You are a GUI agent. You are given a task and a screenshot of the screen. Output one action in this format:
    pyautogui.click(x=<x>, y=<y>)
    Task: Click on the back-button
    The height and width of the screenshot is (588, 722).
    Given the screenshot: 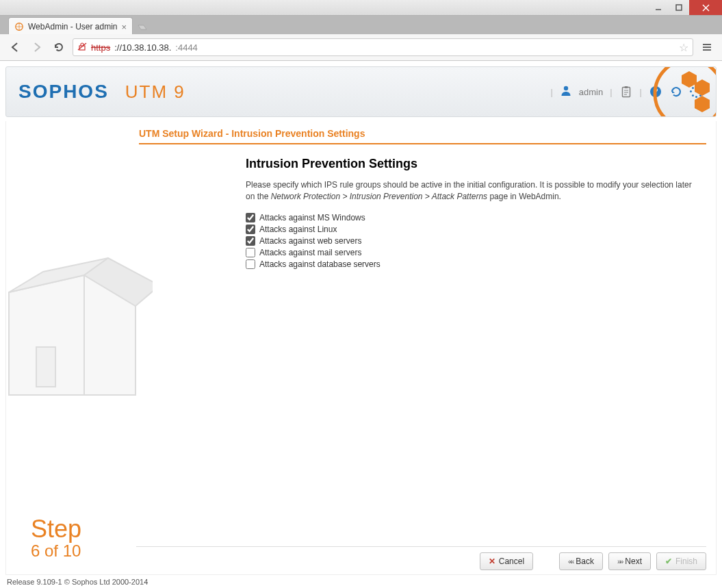 What is the action you would take?
    pyautogui.click(x=15, y=47)
    